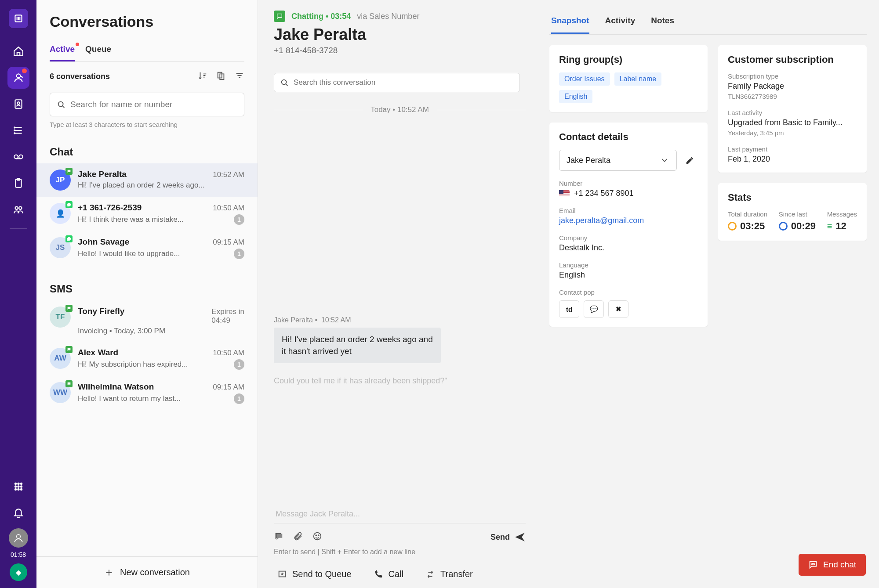 This screenshot has height=588, width=879. What do you see at coordinates (792, 123) in the screenshot?
I see `last-activity-value: Upgraded from Basic to Family...` at bounding box center [792, 123].